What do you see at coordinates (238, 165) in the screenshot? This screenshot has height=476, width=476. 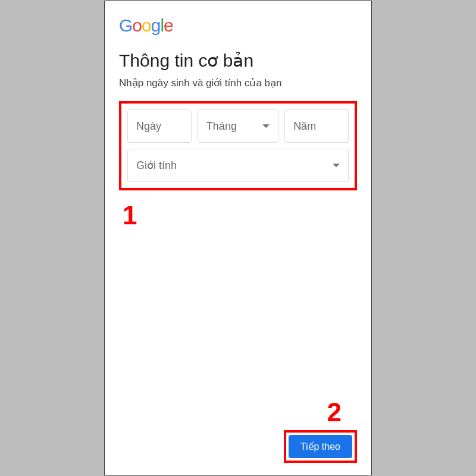 I see `gender-field: Giới tính` at bounding box center [238, 165].